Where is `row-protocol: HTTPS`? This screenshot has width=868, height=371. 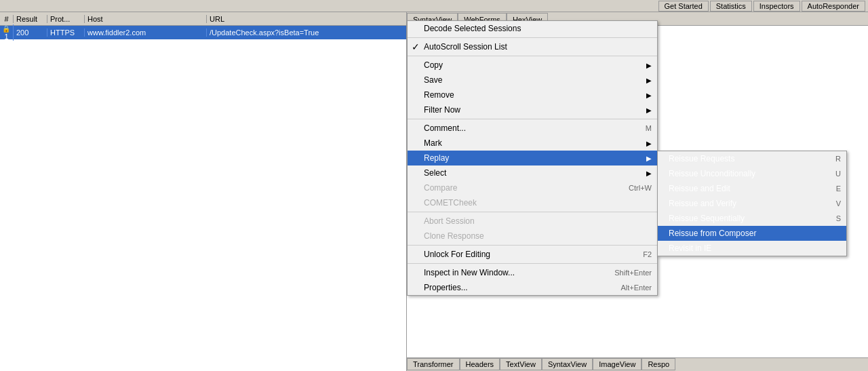
row-protocol: HTTPS is located at coordinates (66, 33).